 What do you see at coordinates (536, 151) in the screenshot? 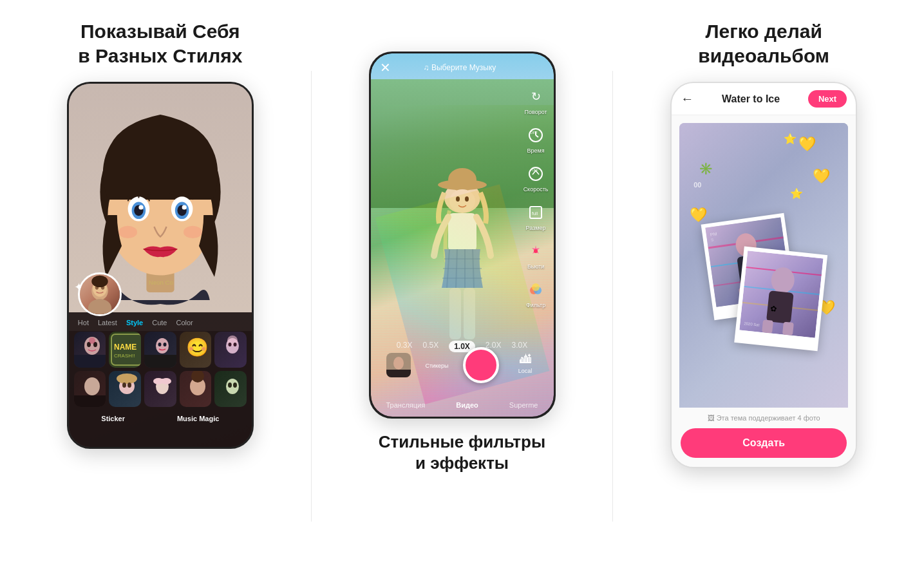
I see `time-label: Время` at bounding box center [536, 151].